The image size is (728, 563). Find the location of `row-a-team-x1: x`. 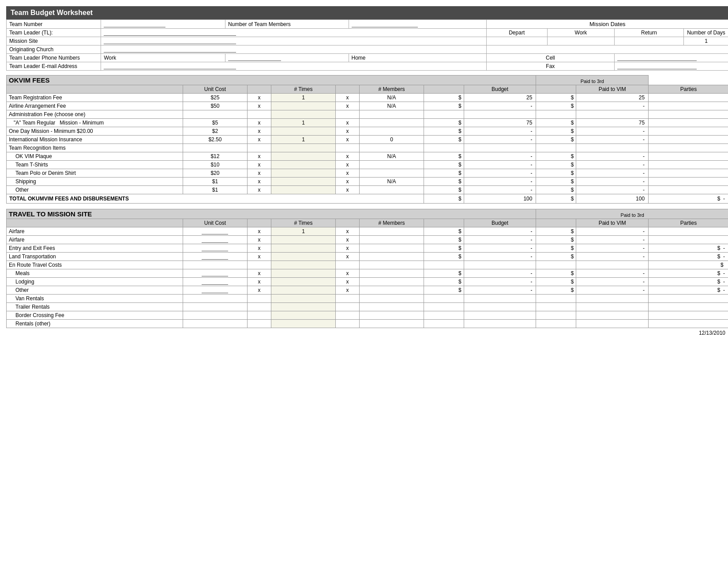

row-a-team-x1: x is located at coordinates (259, 123).